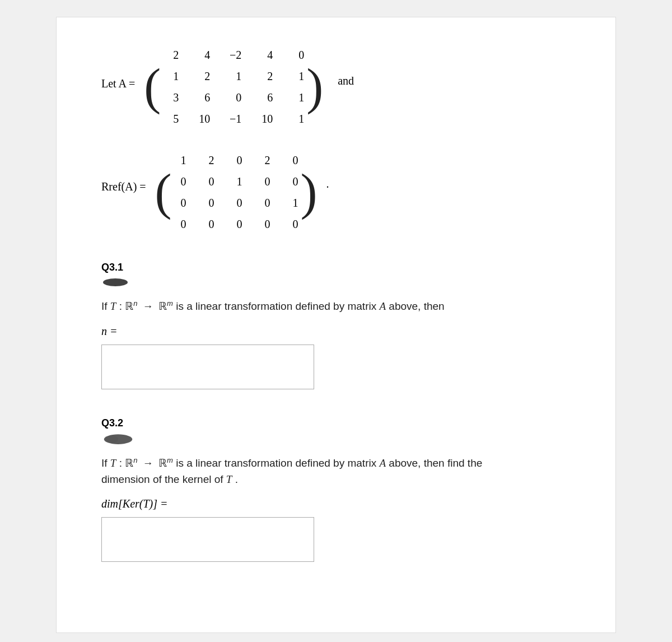  Describe the element at coordinates (234, 119) in the screenshot. I see `matrix-cell: −1` at that location.